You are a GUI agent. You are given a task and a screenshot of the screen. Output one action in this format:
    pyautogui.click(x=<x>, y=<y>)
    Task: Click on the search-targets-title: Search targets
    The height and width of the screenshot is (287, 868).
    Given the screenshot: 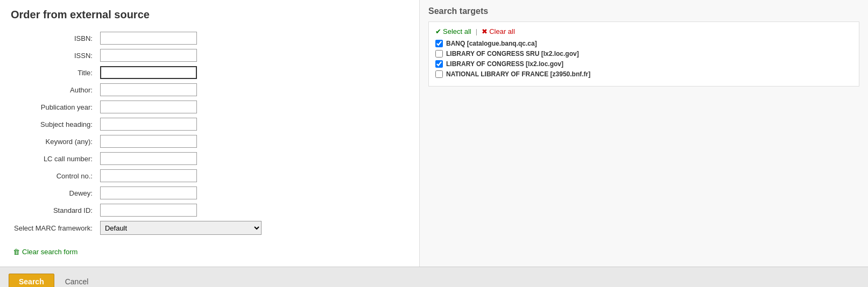 What is the action you would take?
    pyautogui.click(x=644, y=11)
    